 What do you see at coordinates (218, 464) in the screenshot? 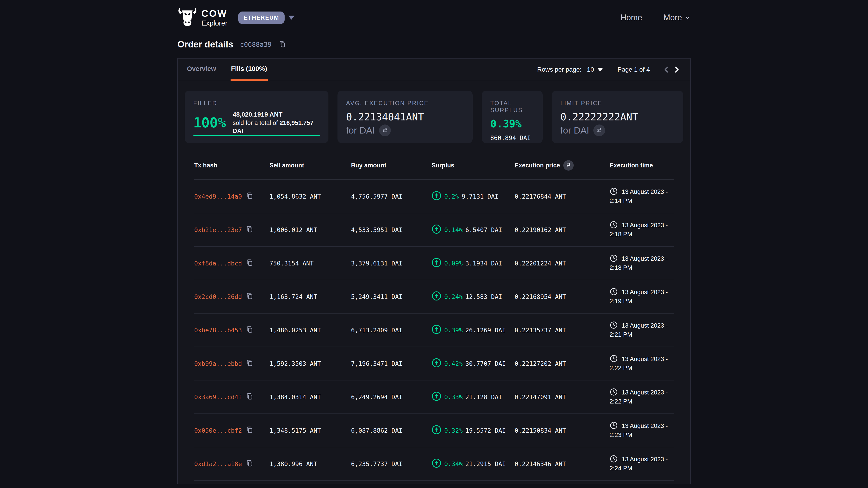
I see `tx-hash-link: 0xd1a2...a18e` at bounding box center [218, 464].